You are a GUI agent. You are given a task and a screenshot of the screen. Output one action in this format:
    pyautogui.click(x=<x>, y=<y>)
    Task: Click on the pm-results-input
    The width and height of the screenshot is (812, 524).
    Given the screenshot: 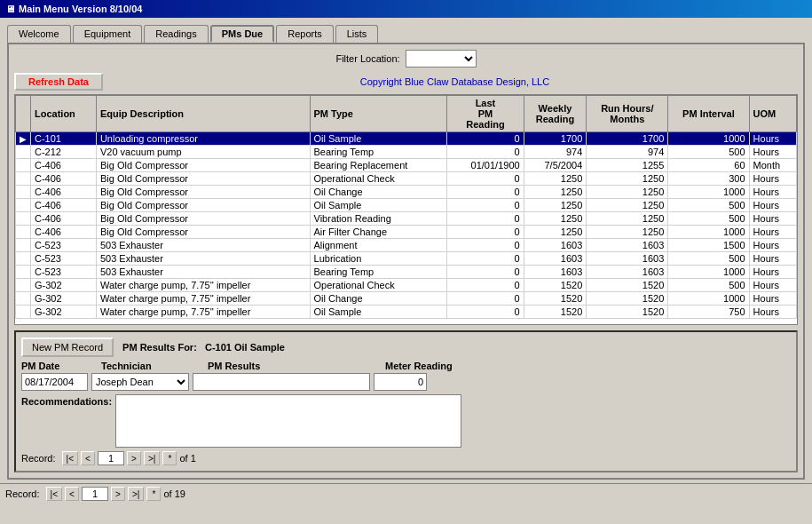 What is the action you would take?
    pyautogui.click(x=281, y=382)
    